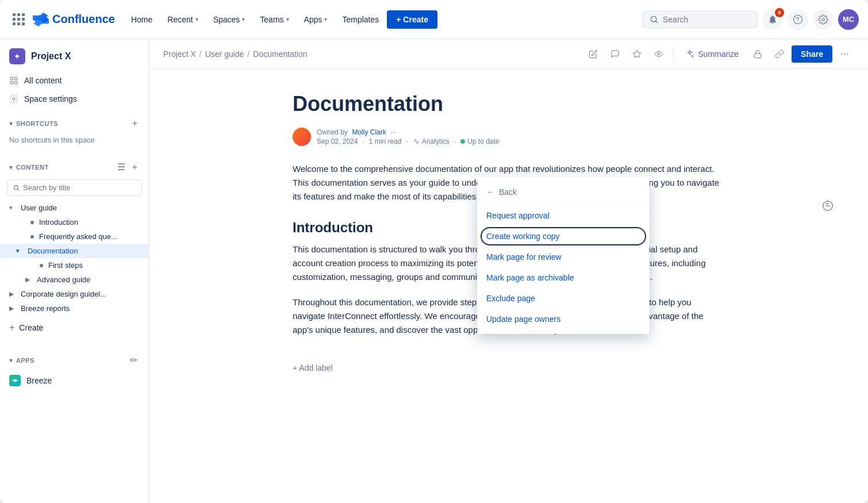  What do you see at coordinates (563, 257) in the screenshot?
I see `dropdown-mark-review: Mark page for review` at bounding box center [563, 257].